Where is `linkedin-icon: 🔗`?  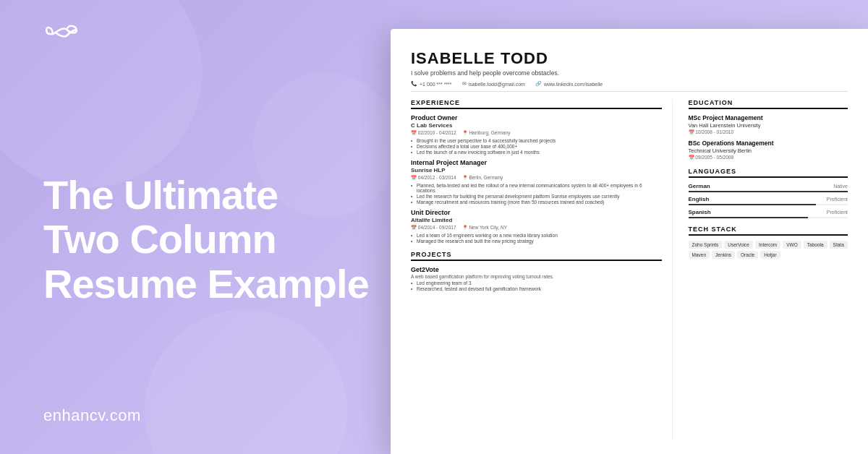
linkedin-icon: 🔗 is located at coordinates (538, 84).